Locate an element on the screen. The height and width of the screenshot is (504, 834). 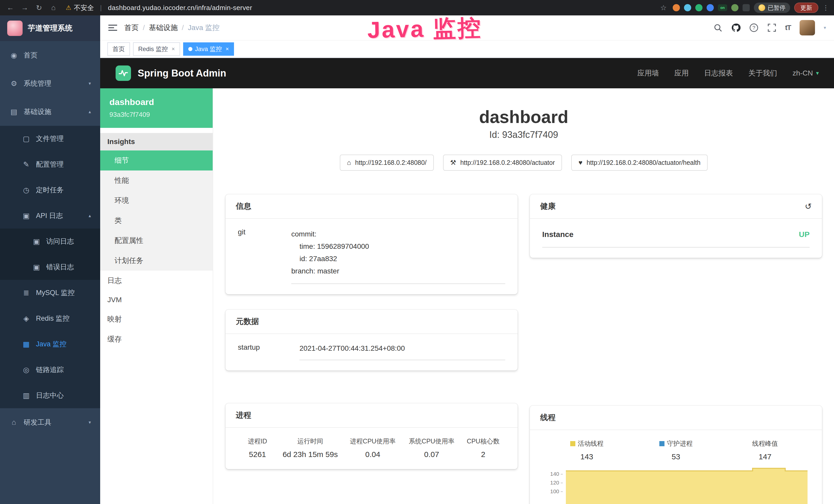
tab-java-monitor: Java 监控 × is located at coordinates (208, 49).